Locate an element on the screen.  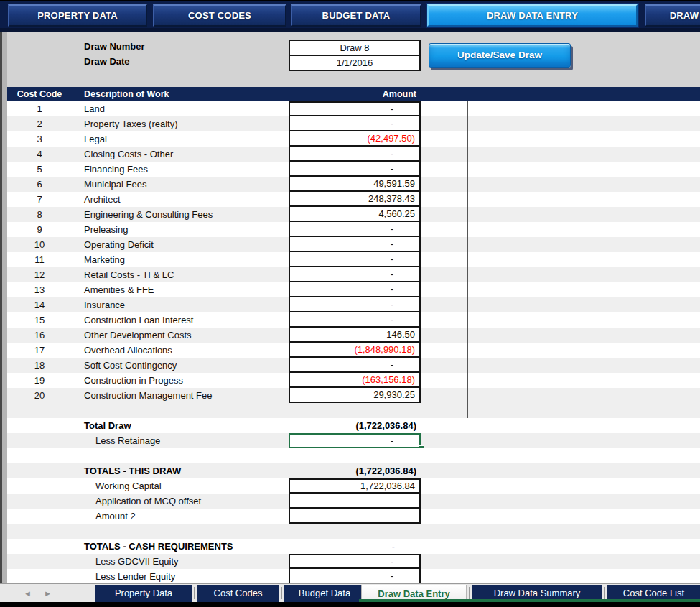
sheet-tab-property-data: Property Data is located at coordinates (144, 593).